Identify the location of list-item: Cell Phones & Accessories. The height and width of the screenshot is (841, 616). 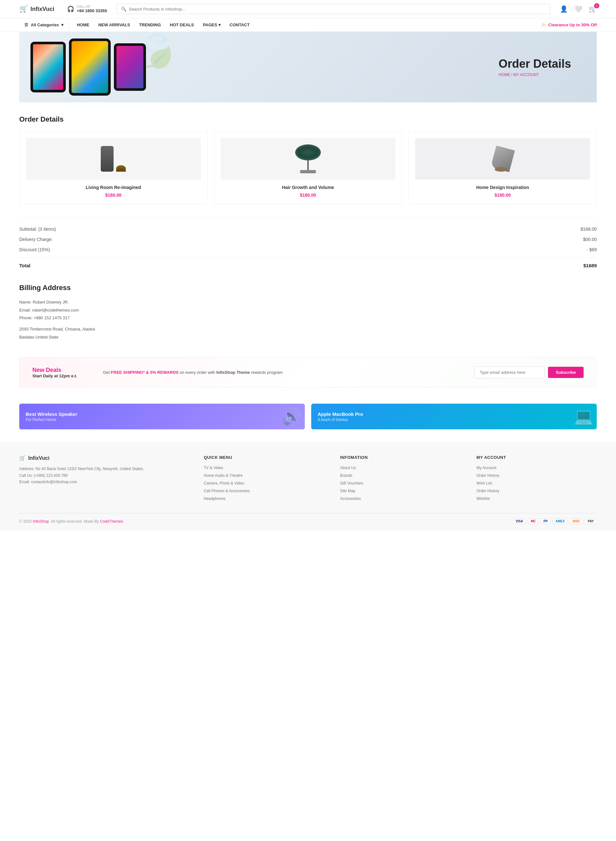
(264, 491).